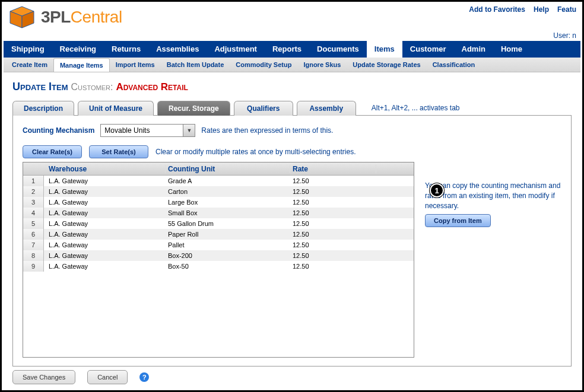  Describe the element at coordinates (58, 130) in the screenshot. I see `counting-mechanism-label: Counting Mechanism` at that location.